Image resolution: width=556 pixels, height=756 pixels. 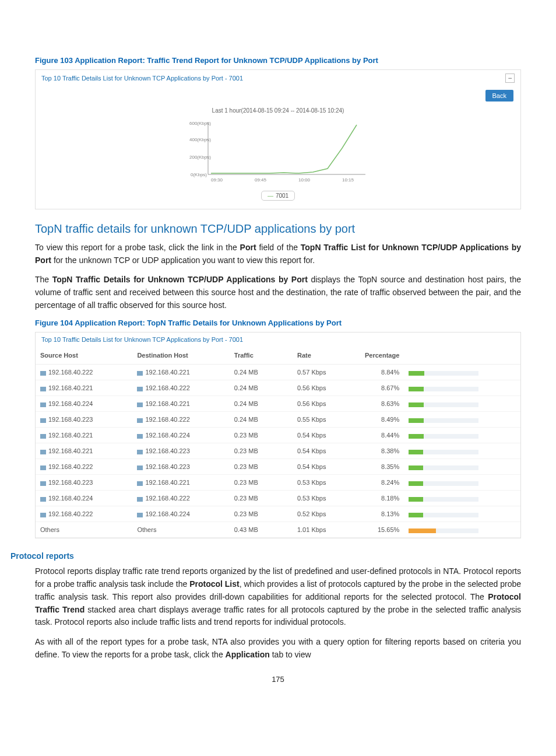 I want to click on table-row: 192.168.40.224192.168.40.2210.24 MB0.56 …, so click(x=278, y=404).